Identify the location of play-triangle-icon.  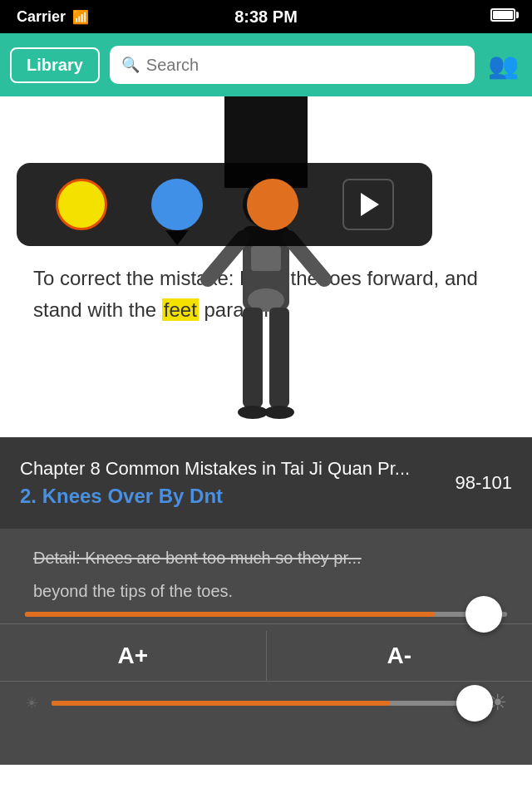
(370, 204).